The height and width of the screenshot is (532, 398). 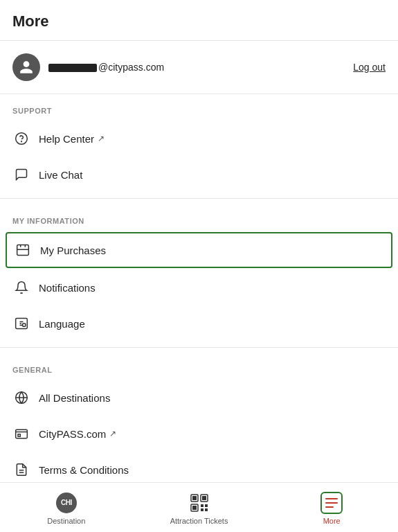 I want to click on logout-button: Log out, so click(x=370, y=67).